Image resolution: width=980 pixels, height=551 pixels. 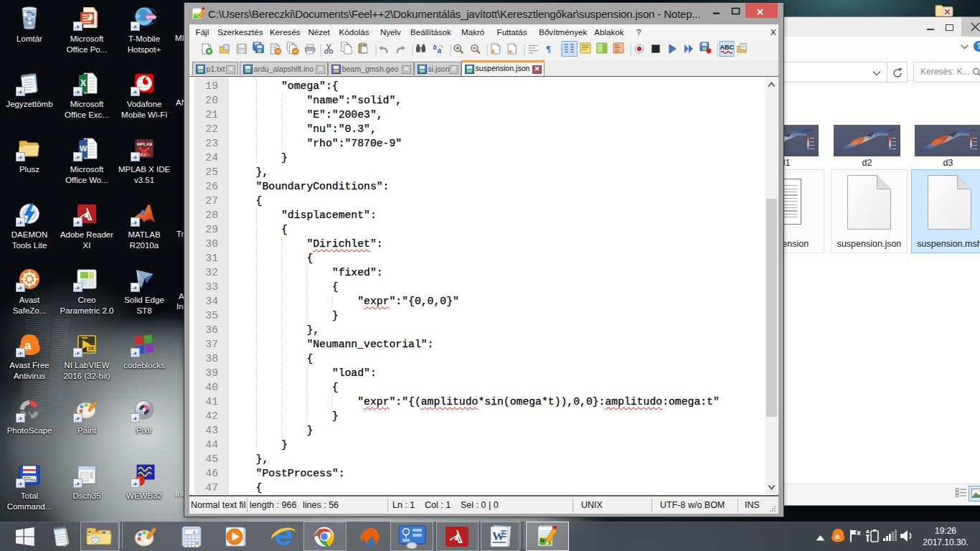 What do you see at coordinates (34, 480) in the screenshot?
I see `svg-text: 64` at bounding box center [34, 480].